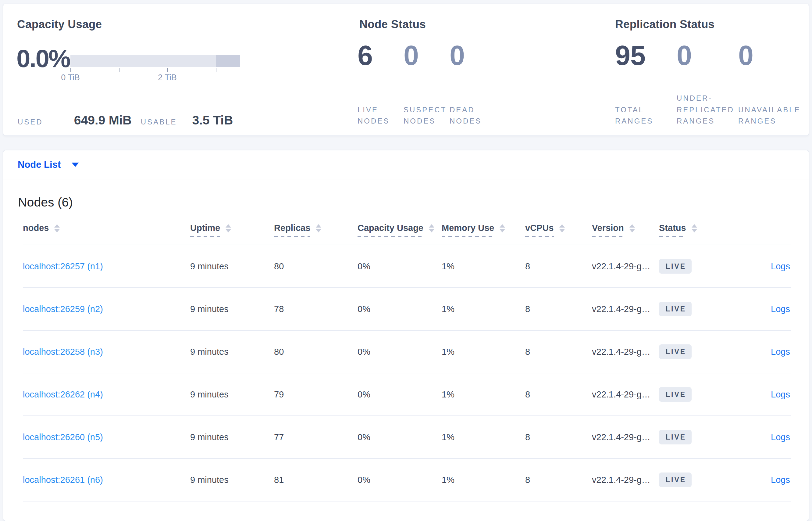  I want to click on node-status-metrics: 6LIVE NODES0SUSPECT NODES0DEAD NODES, so click(427, 84).